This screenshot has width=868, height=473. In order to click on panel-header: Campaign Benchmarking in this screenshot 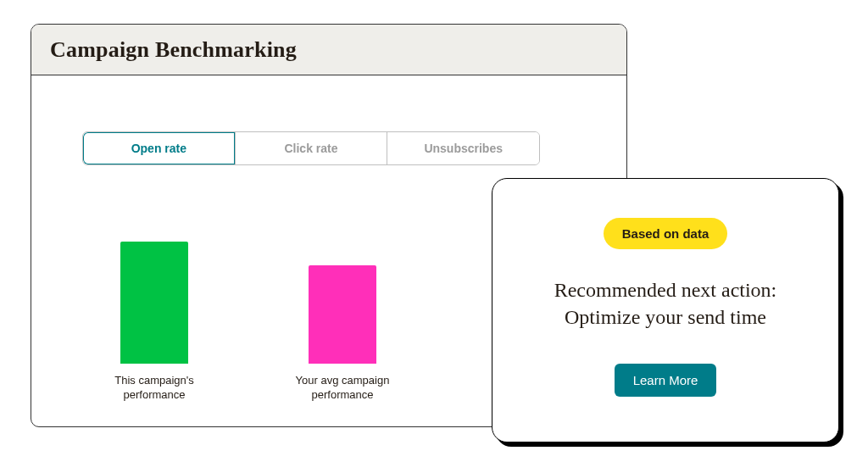, I will do `click(329, 50)`.